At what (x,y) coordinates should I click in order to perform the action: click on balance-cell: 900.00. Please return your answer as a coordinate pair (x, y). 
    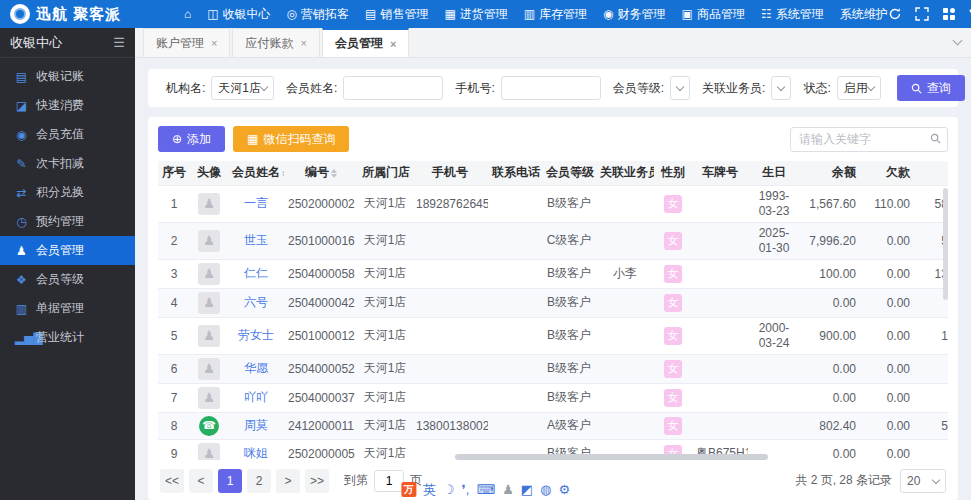
    Looking at the image, I should click on (831, 336).